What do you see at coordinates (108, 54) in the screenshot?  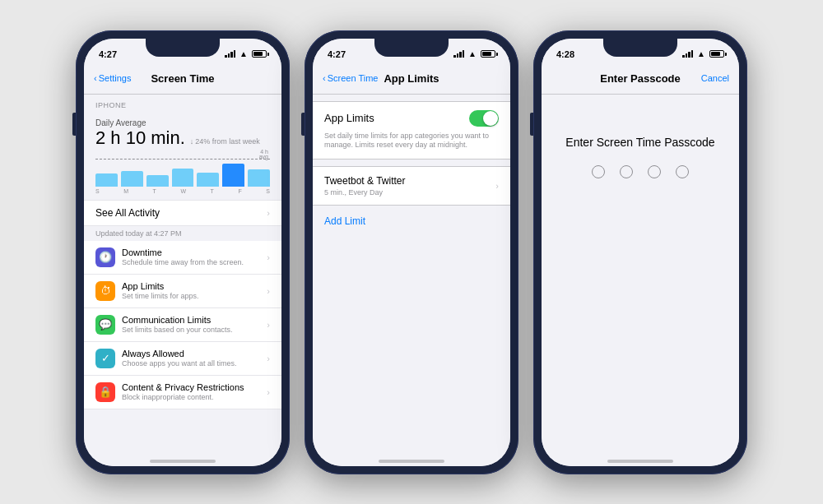 I see `time-1: 4:27` at bounding box center [108, 54].